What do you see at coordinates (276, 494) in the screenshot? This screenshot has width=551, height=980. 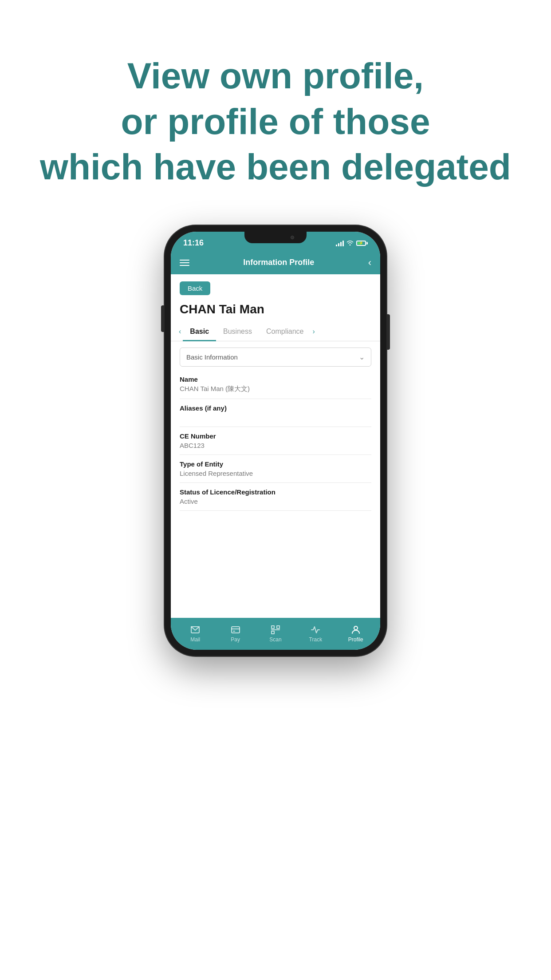 I see `form-fields: Name CHAN Tai Man (陳大文) Aliases (if any)…` at bounding box center [276, 494].